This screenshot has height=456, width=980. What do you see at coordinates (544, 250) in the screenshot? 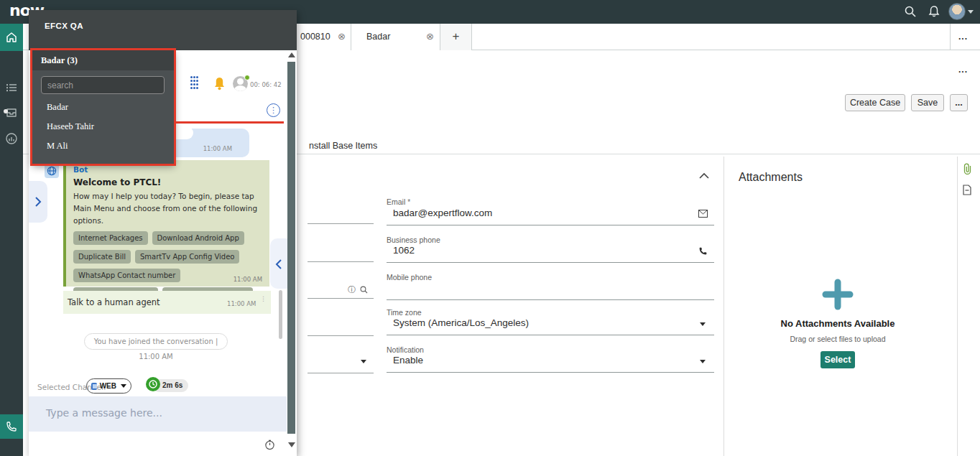
I see `business-phone-field: 1062` at bounding box center [544, 250].